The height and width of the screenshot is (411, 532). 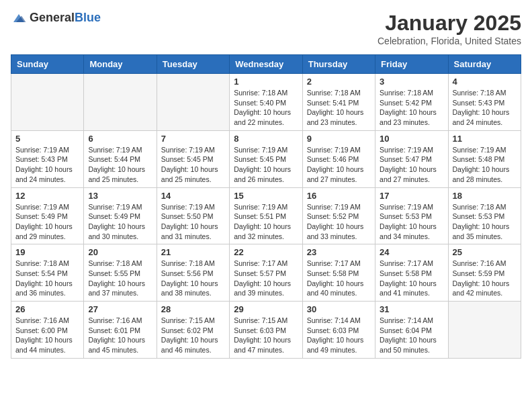 What do you see at coordinates (266, 273) in the screenshot?
I see `calendar-cell: 22Sunrise: 7:17 AM Sunset: 5:57 PM Dayli…` at bounding box center [266, 273].